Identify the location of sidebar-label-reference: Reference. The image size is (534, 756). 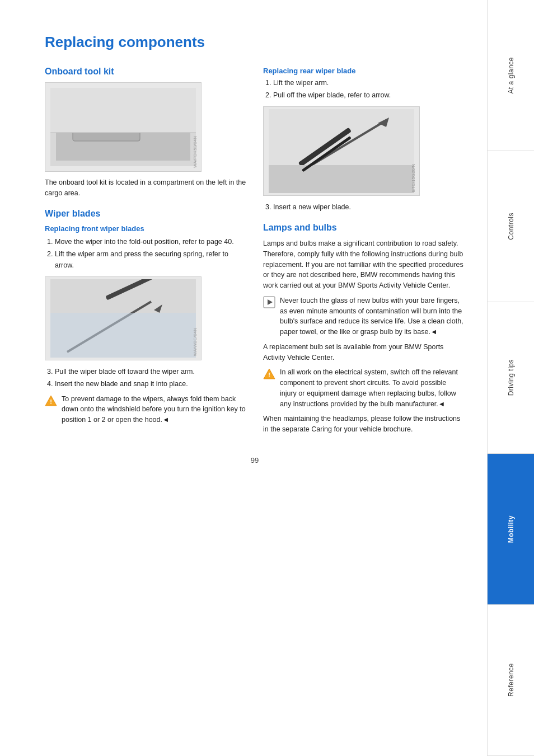
(511, 680).